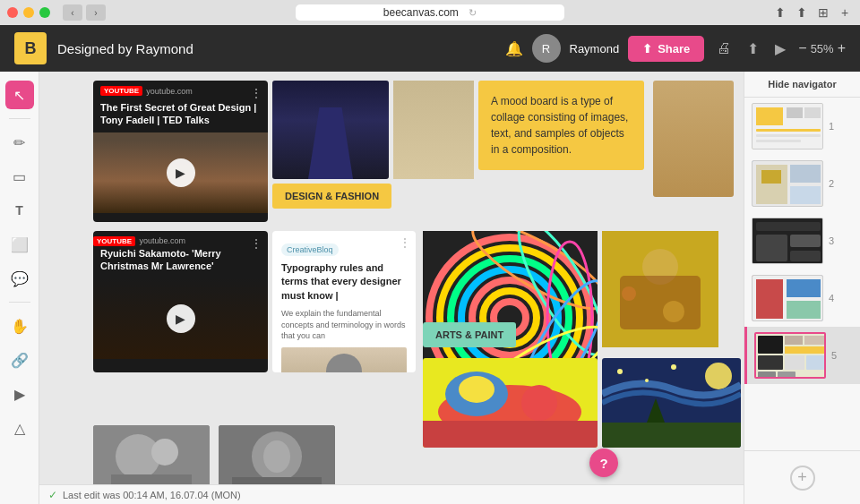  Describe the element at coordinates (20, 118) in the screenshot. I see `separator` at that location.